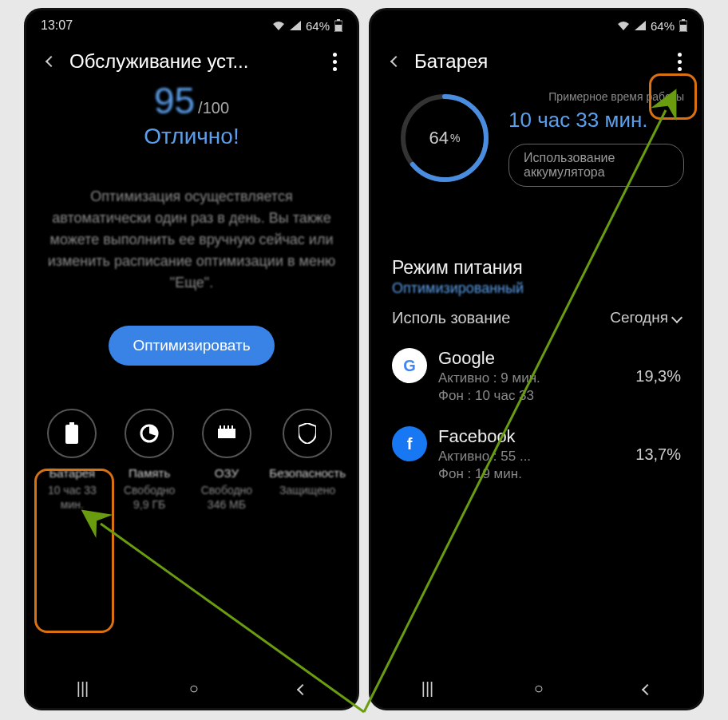  I want to click on section-power-mode: Режим питания, so click(536, 268).